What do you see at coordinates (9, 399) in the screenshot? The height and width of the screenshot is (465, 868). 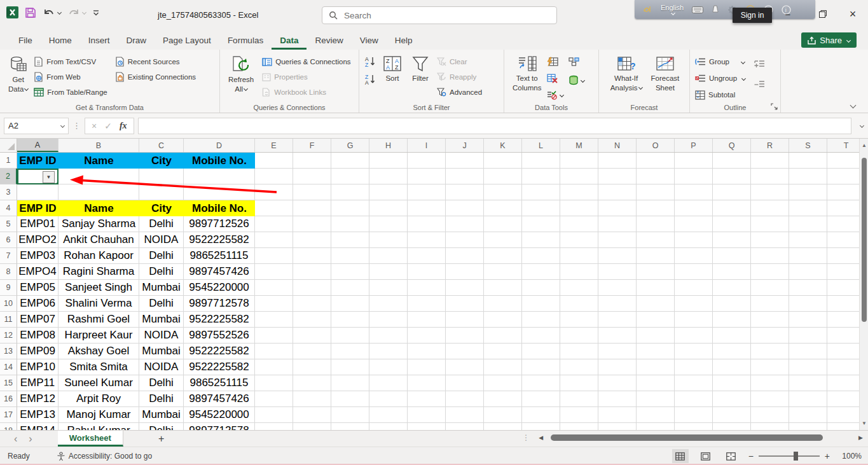 I see `row-header-16: 16` at bounding box center [9, 399].